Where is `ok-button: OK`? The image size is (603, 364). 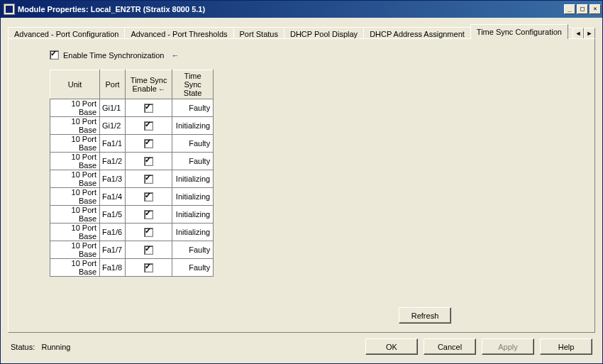 ok-button: OK is located at coordinates (392, 346).